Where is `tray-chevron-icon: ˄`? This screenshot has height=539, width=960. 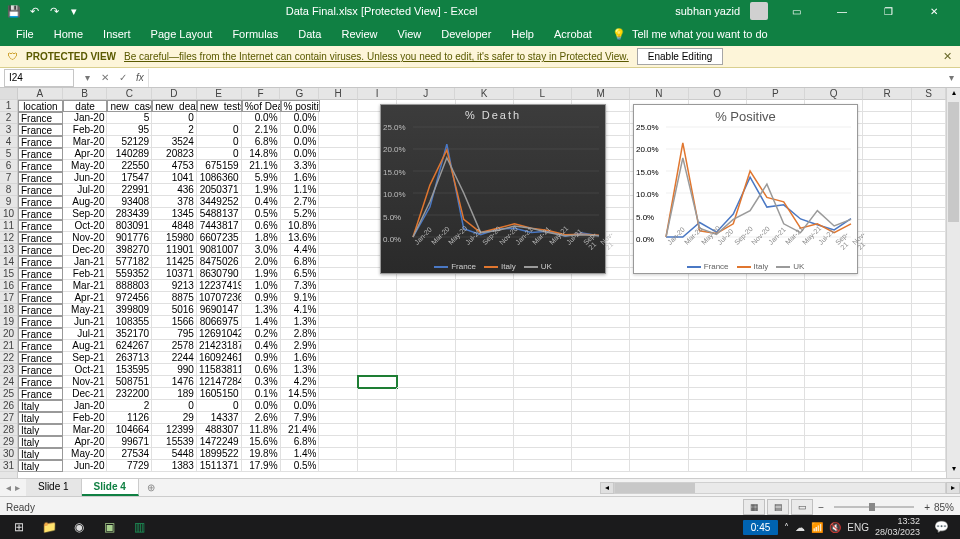
tray-chevron-icon: ˄ is located at coordinates (786, 528).